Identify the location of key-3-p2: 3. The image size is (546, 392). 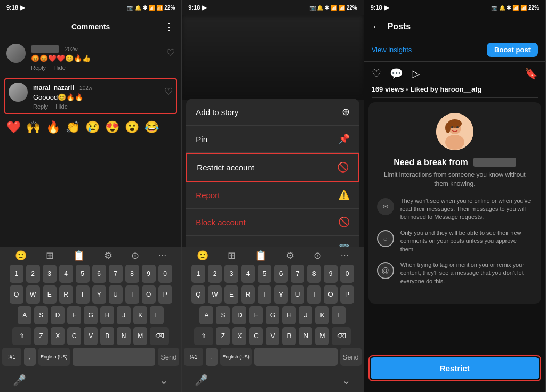
(231, 274).